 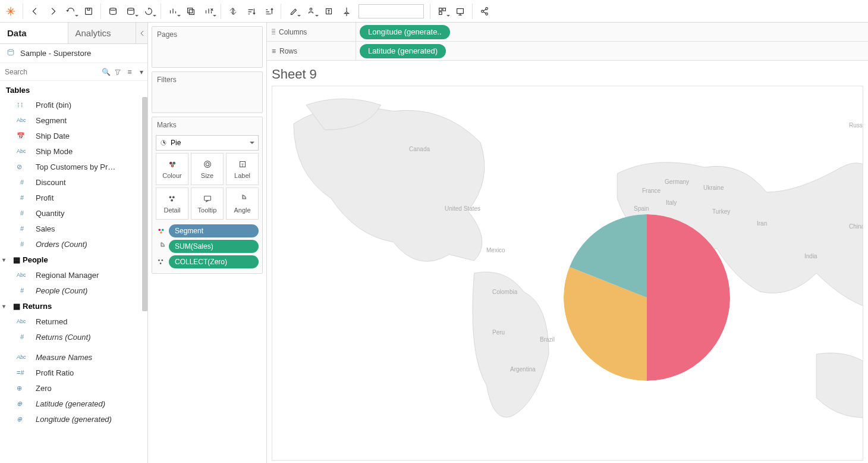 I want to click on data-dropdown, so click(x=131, y=11).